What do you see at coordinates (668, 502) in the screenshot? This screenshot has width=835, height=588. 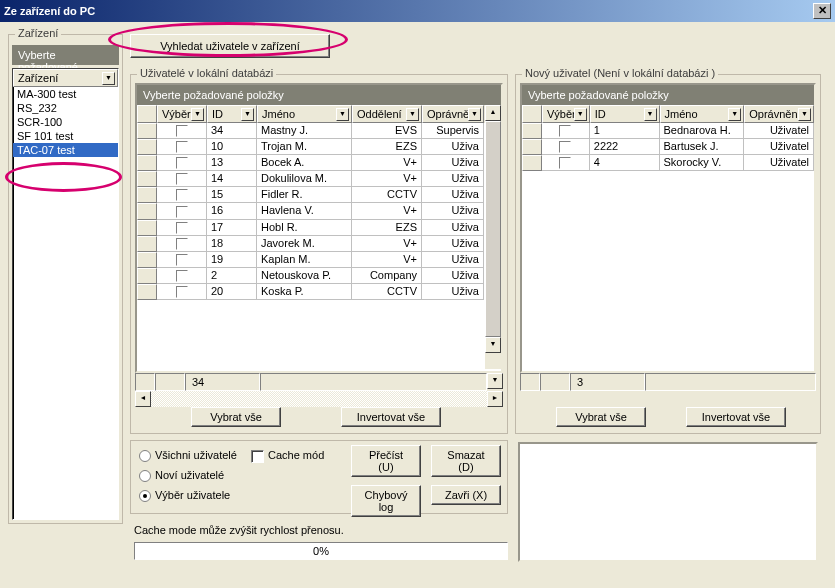 I see `log-textarea` at bounding box center [668, 502].